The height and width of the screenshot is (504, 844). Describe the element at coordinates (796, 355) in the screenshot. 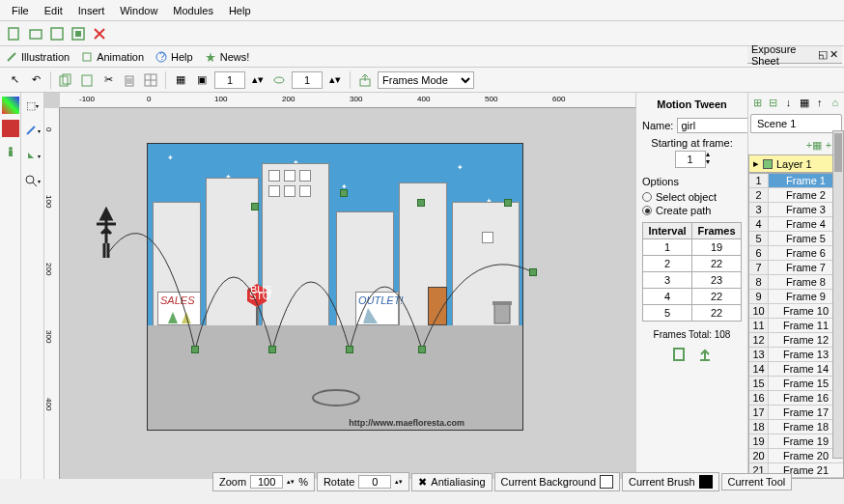

I see `frame-row: 13Frame 13` at that location.